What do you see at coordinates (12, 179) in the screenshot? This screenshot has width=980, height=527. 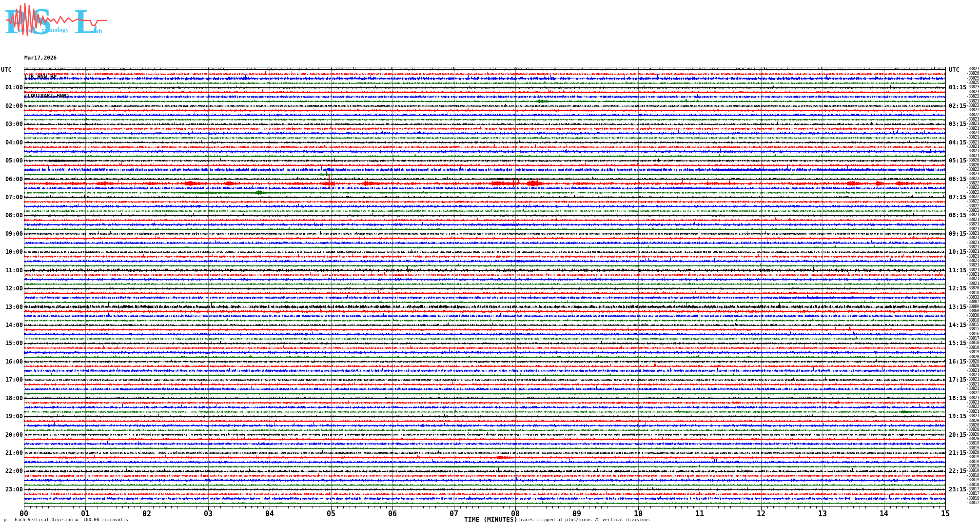 I see `hour-label-left: 06:00` at bounding box center [12, 179].